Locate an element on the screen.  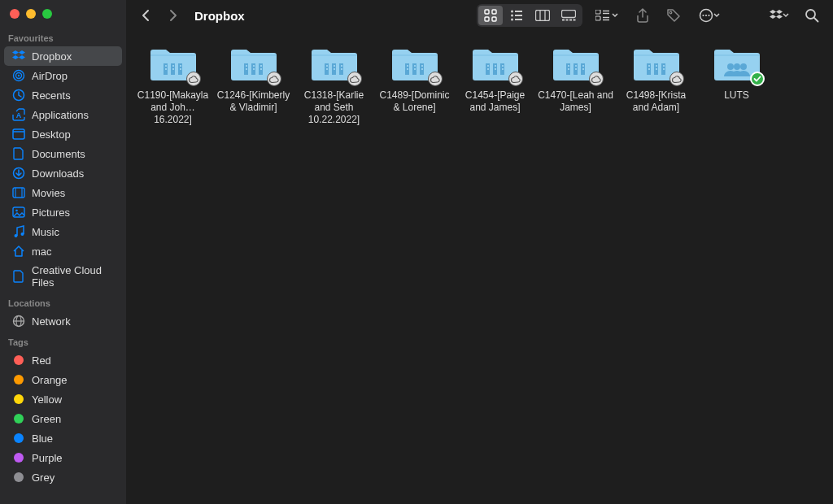
action-menu-button is located at coordinates (709, 15).